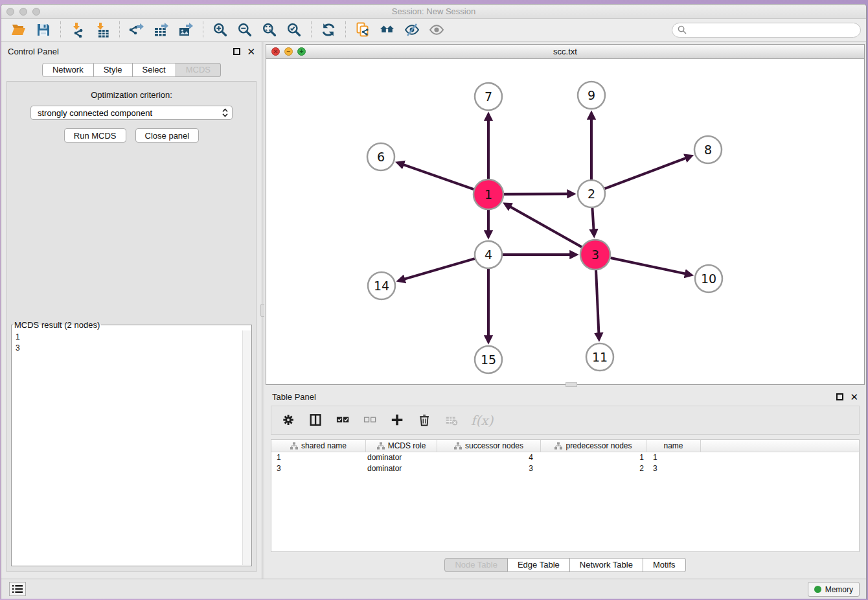 Image resolution: width=868 pixels, height=600 pixels. What do you see at coordinates (766, 30) in the screenshot?
I see `search-input` at bounding box center [766, 30].